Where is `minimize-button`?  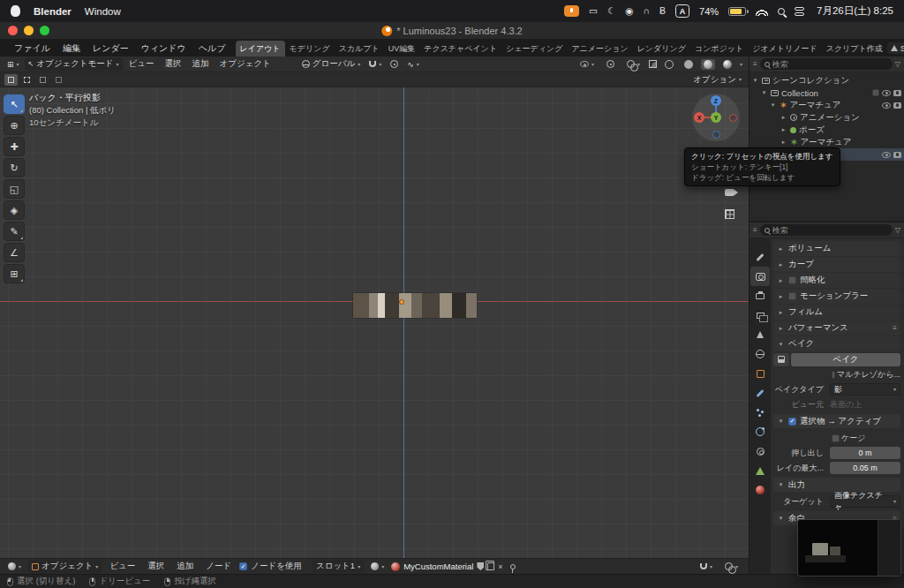
minimize-button is located at coordinates (28, 30).